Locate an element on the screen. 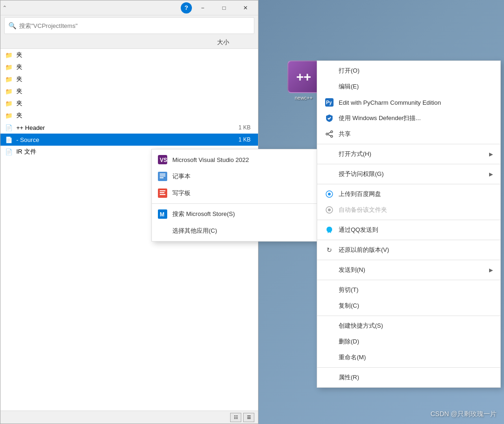  open-with-vs: VS Microsoft Visual Studio 2022 is located at coordinates (235, 160).